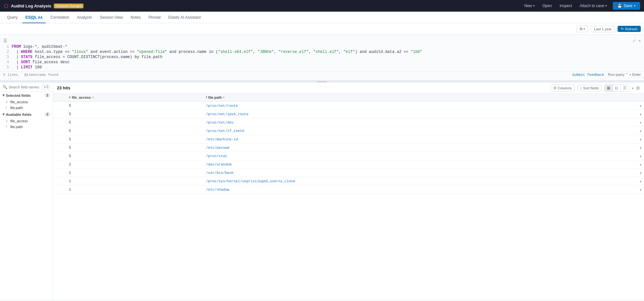 The image size is (644, 301). I want to click on editor-line-1: 1 FROM logs-*, auditbeat-*, so click(322, 47).